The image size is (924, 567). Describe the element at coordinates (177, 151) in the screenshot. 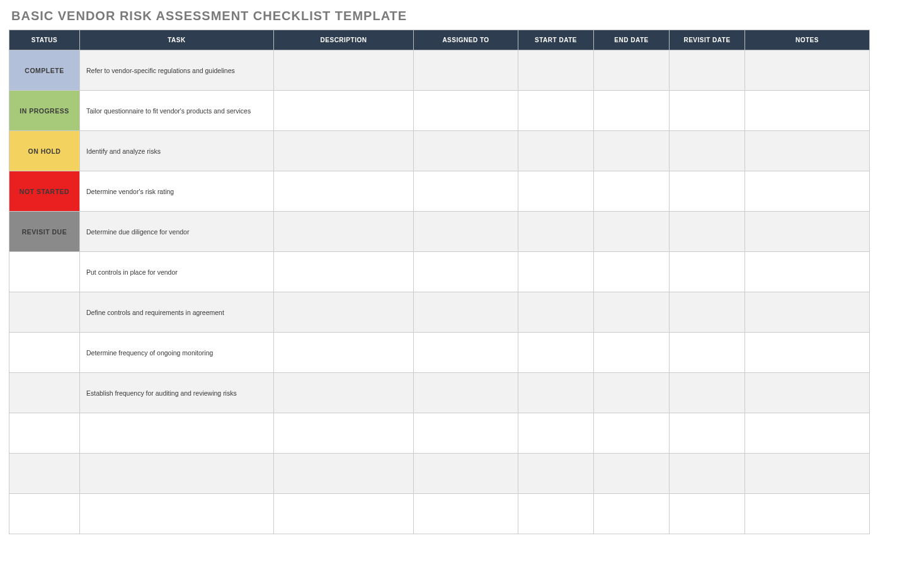

I see `cell-task: Identify and analyze risks` at that location.